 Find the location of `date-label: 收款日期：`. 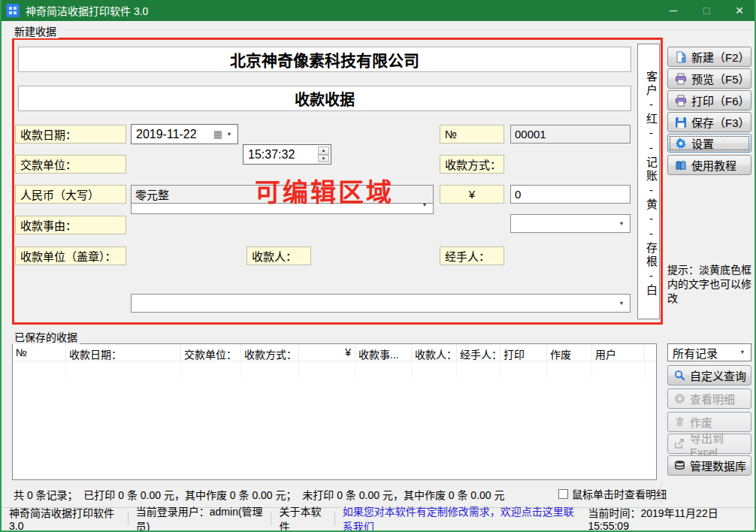

date-label: 收款日期： is located at coordinates (71, 134).